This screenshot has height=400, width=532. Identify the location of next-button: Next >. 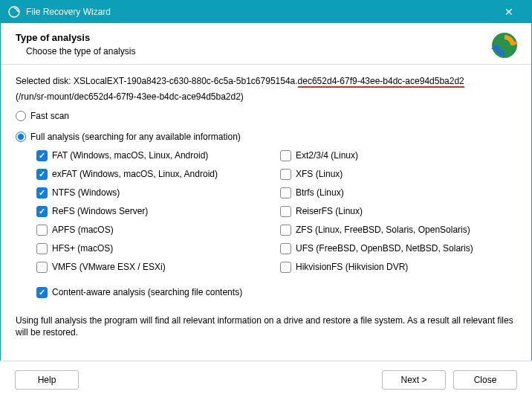
(414, 380).